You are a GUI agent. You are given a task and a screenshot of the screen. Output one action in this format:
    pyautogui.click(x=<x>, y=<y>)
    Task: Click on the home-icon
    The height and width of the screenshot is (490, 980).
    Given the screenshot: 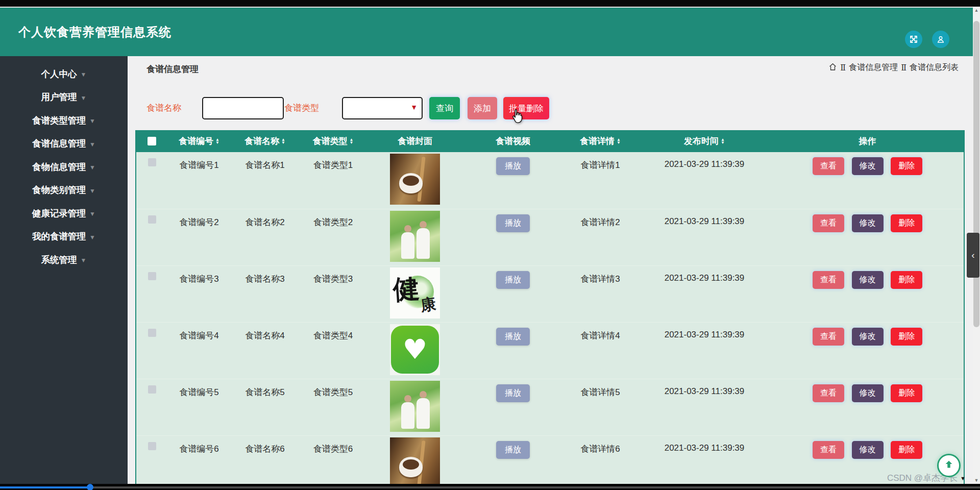 What is the action you would take?
    pyautogui.click(x=833, y=68)
    